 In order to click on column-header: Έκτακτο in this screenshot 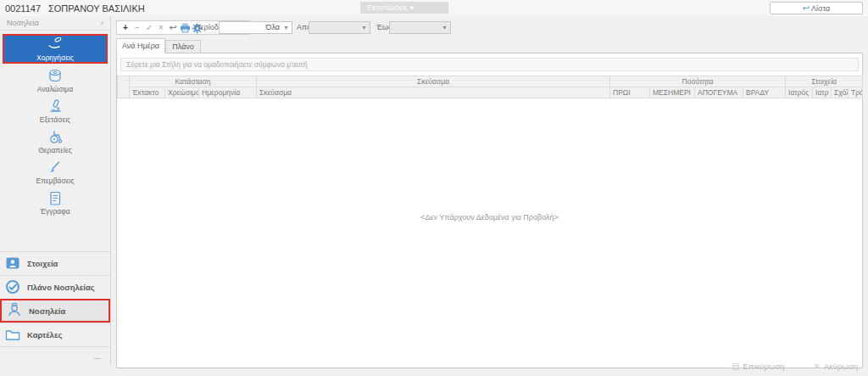, I will do `click(147, 93)`.